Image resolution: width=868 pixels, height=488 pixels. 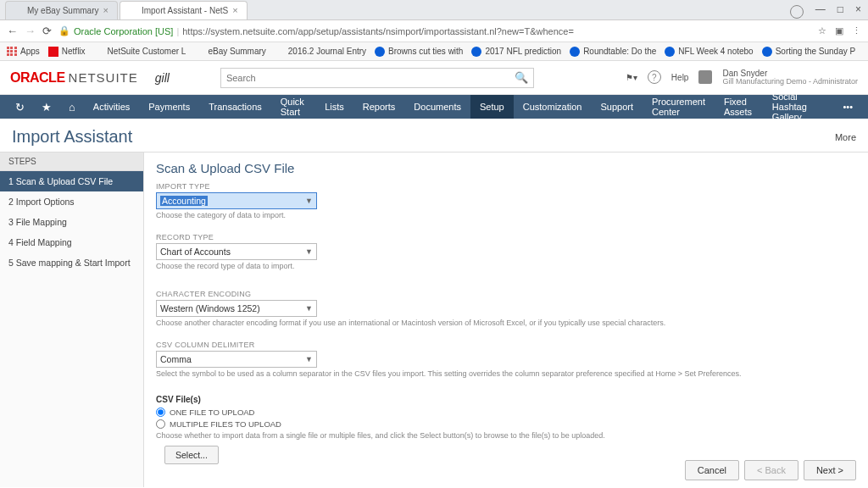 What do you see at coordinates (236, 201) in the screenshot?
I see `import-type-select: Accounting ▼` at bounding box center [236, 201].